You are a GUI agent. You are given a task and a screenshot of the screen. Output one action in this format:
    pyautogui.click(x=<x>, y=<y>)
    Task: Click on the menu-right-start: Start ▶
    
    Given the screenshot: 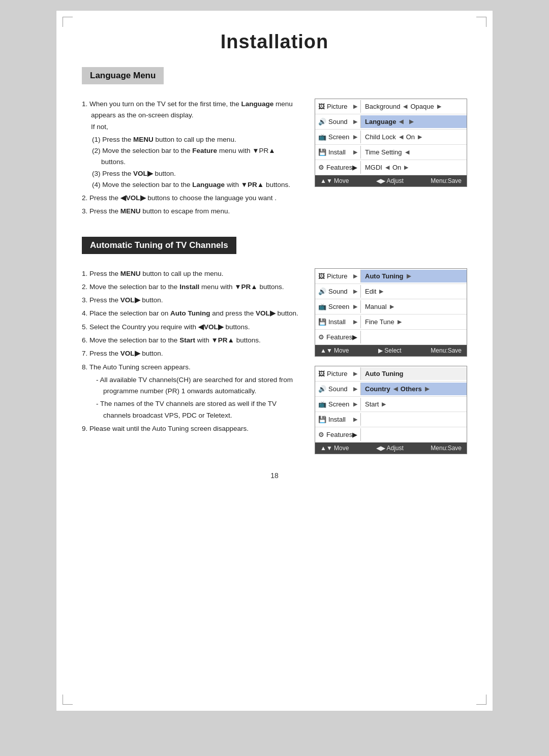 What is the action you would take?
    pyautogui.click(x=414, y=404)
    